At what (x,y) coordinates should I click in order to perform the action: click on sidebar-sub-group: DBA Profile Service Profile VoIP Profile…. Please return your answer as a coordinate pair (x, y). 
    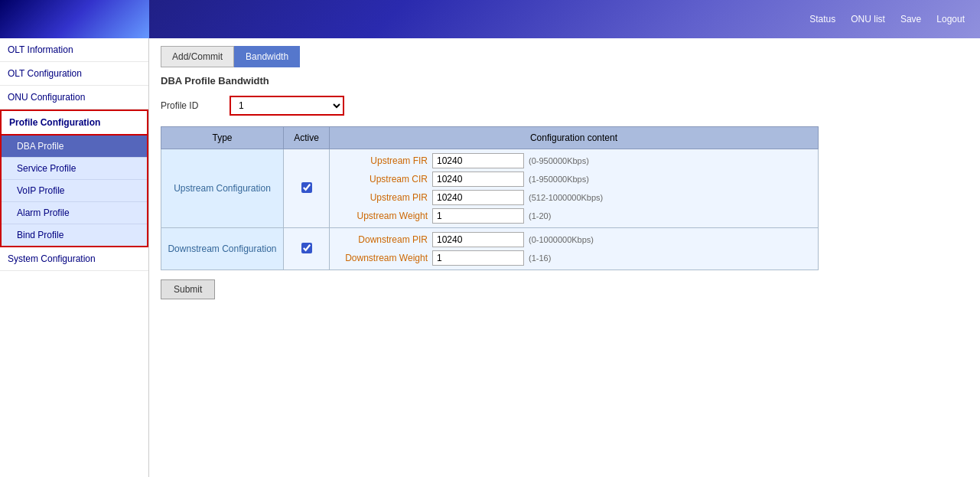
    Looking at the image, I should click on (74, 191).